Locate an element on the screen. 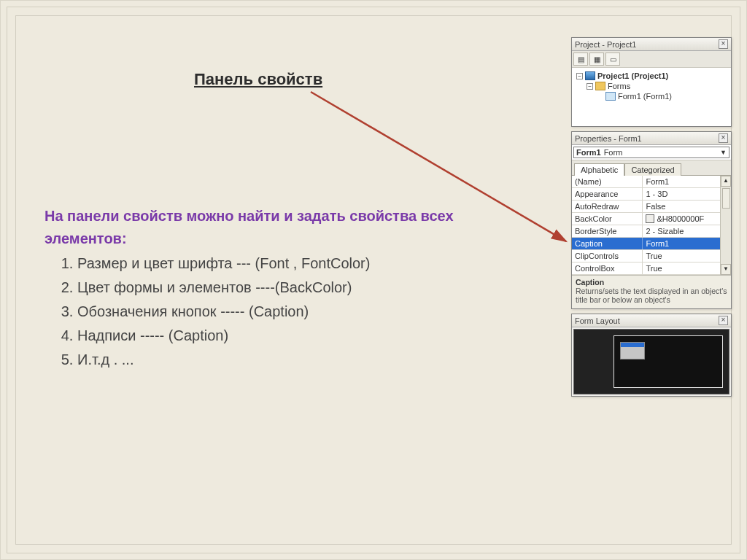 This screenshot has width=747, height=560. tree-node-forms: Forms is located at coordinates (619, 86).